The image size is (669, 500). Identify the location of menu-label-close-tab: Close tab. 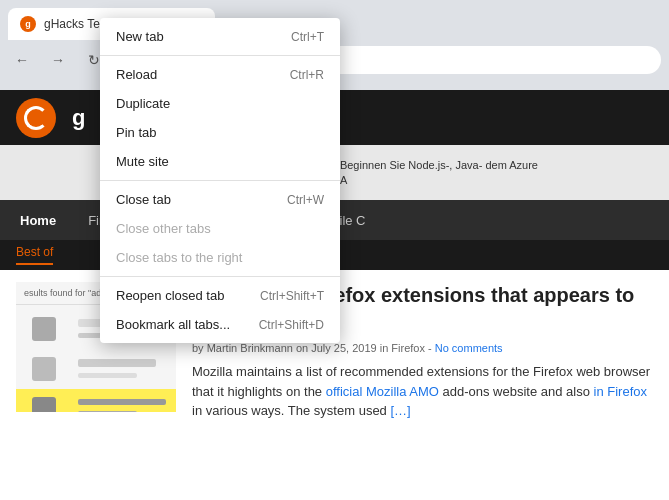
(144, 200).